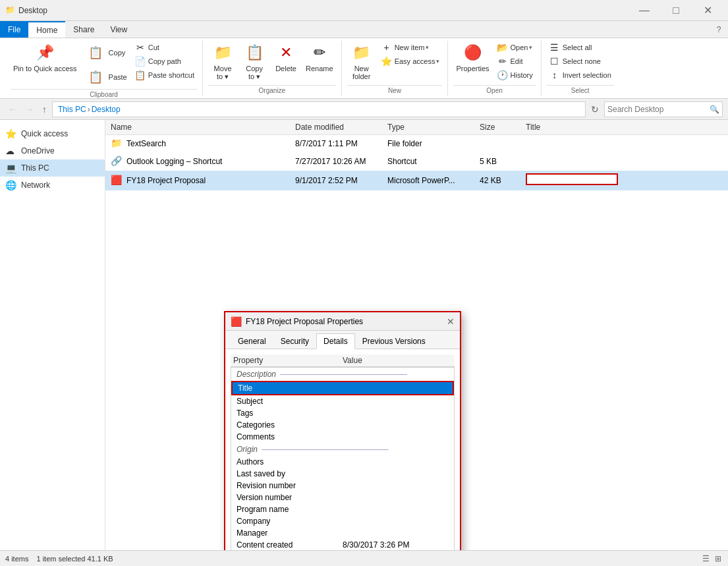  Describe the element at coordinates (364, 558) in the screenshot. I see `status-bar: 4 items 1 item selected 41.1 KB ☰ ⊞` at that location.